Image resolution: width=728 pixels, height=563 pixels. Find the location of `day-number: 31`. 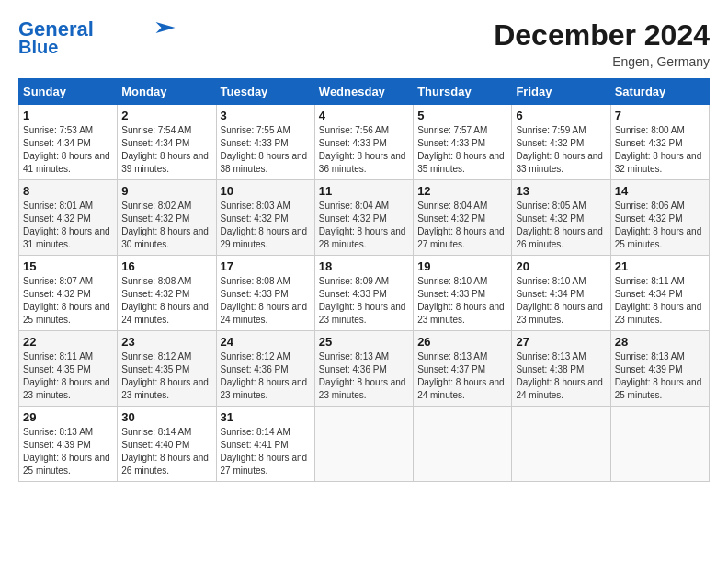

day-number: 31 is located at coordinates (266, 418).